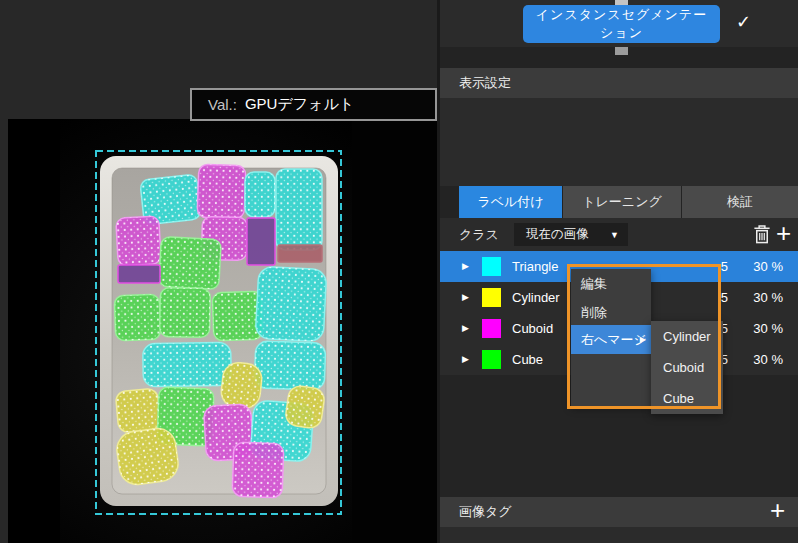 The image size is (798, 543). Describe the element at coordinates (622, 24) in the screenshot. I see `instance-segmentation-button: インスタンスセグメンテーション` at that location.